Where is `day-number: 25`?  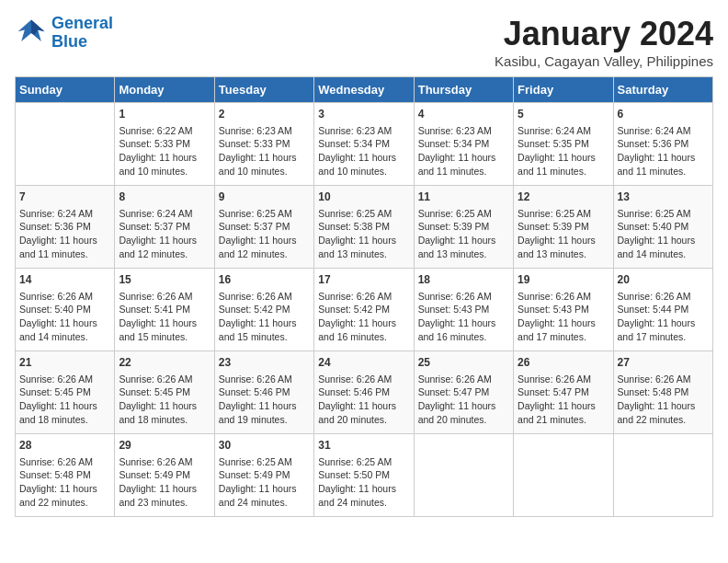
day-number: 25 is located at coordinates (463, 362).